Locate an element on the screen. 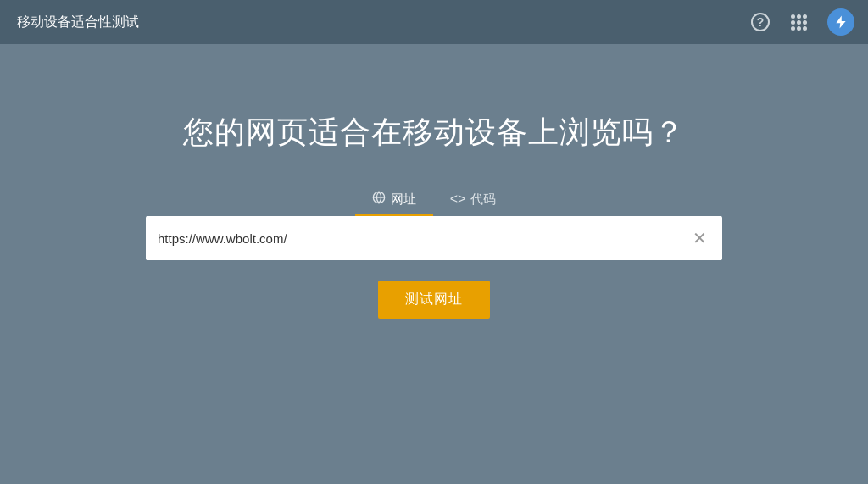  apps-icon is located at coordinates (798, 22).